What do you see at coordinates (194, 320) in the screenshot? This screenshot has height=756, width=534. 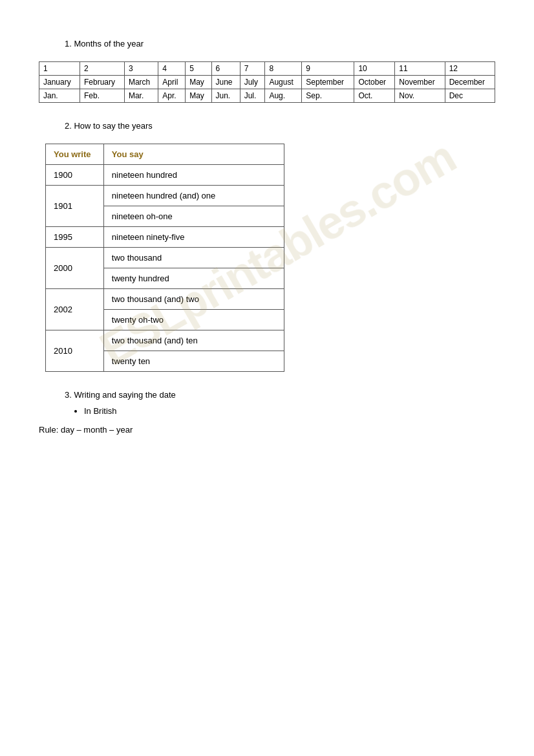 I see `year-say-2002-2: twenty oh-two` at bounding box center [194, 320].